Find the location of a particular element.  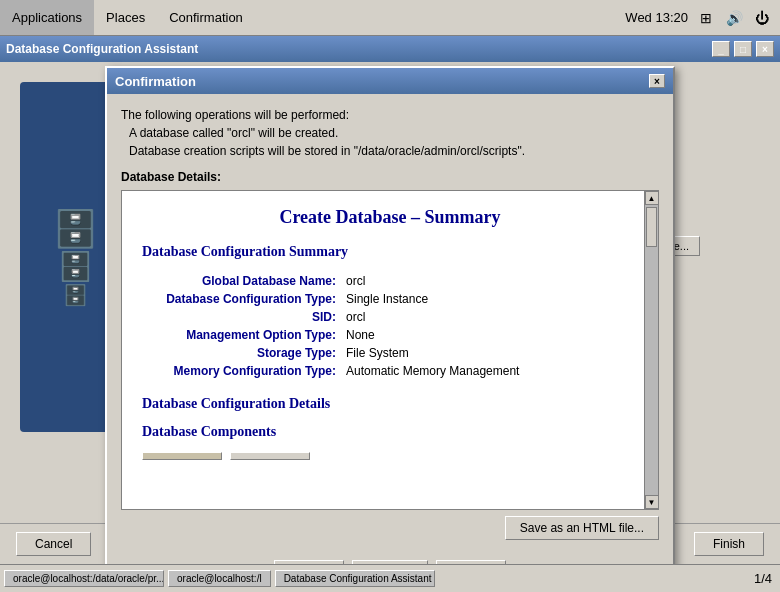

table-row: Memory Configuration Type: Automatic Mem… is located at coordinates (390, 371).